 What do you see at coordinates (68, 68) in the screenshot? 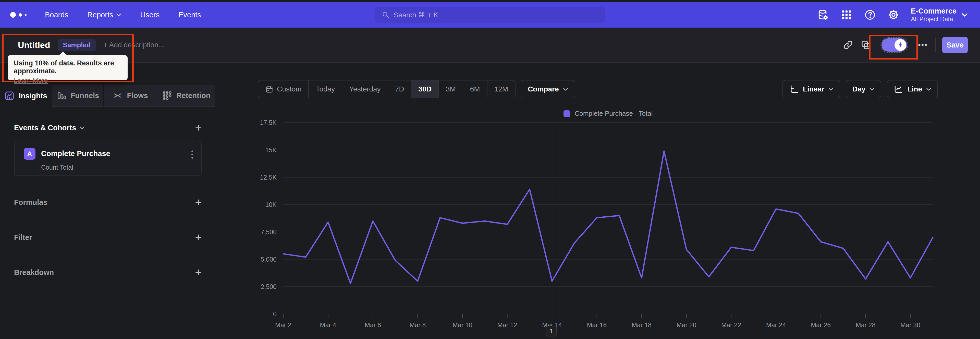
I see `sampling-tooltip: Using 10% of data. Results are approxima…` at bounding box center [68, 68].